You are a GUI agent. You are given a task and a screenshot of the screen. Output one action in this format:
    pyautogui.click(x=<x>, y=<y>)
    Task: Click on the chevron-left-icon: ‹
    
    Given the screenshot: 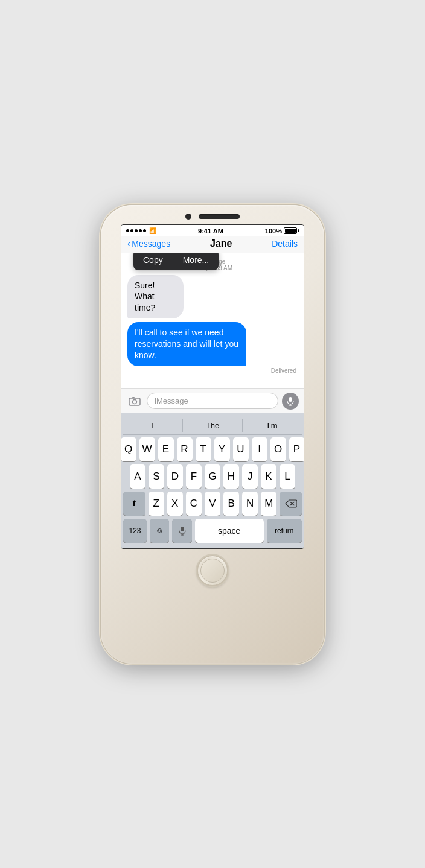 What is the action you would take?
    pyautogui.click(x=129, y=244)
    